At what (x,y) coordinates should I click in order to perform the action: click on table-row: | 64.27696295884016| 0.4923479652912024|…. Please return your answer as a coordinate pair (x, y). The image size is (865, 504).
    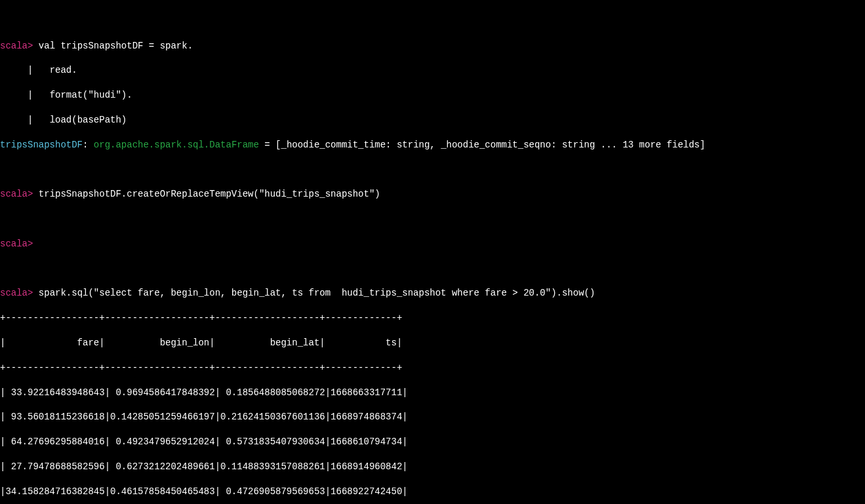
    Looking at the image, I should click on (433, 442).